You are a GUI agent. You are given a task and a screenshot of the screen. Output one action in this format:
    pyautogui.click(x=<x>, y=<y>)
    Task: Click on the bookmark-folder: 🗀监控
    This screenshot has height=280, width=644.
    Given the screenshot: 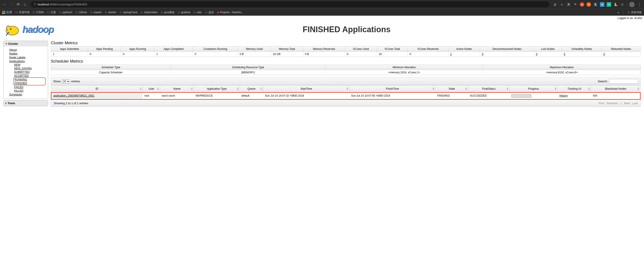 What is the action you would take?
    pyautogui.click(x=210, y=12)
    